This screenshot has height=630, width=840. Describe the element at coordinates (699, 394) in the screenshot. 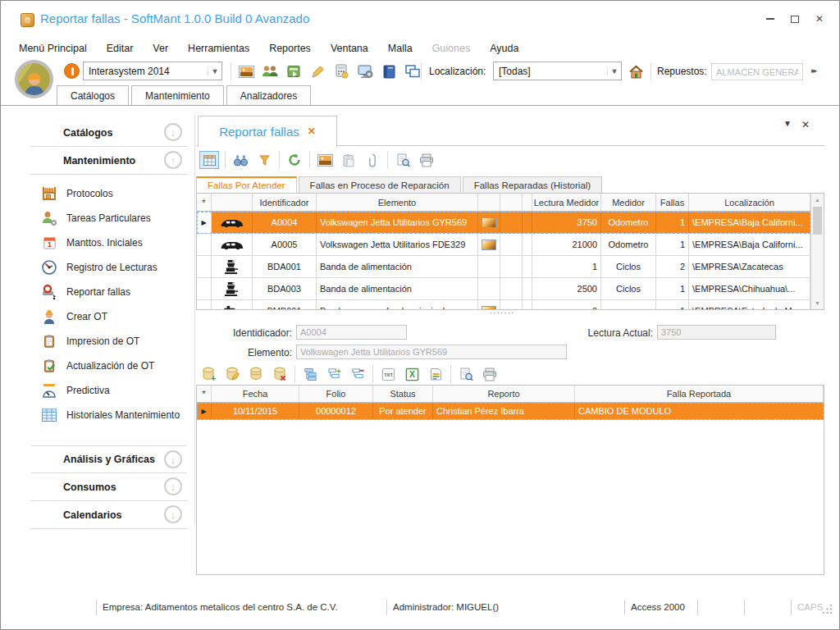

I see `col-falla-reportada: Falla Reportada` at that location.